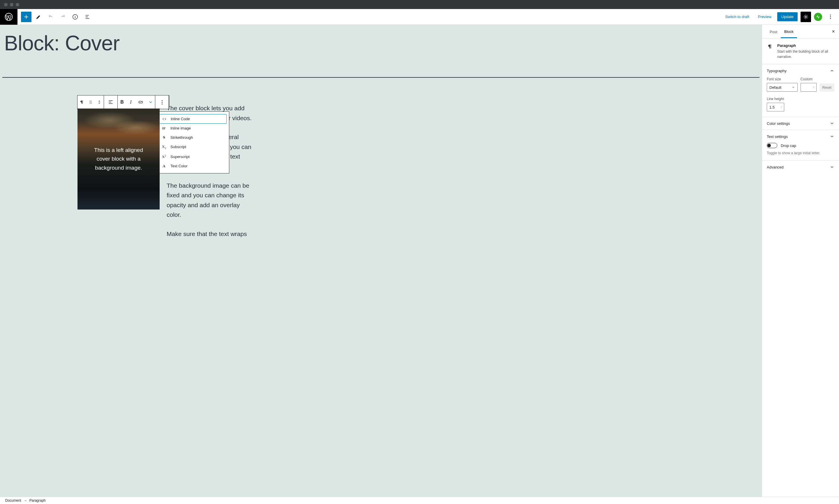  What do you see at coordinates (782, 79) in the screenshot?
I see `font-size-label: Font size` at bounding box center [782, 79].